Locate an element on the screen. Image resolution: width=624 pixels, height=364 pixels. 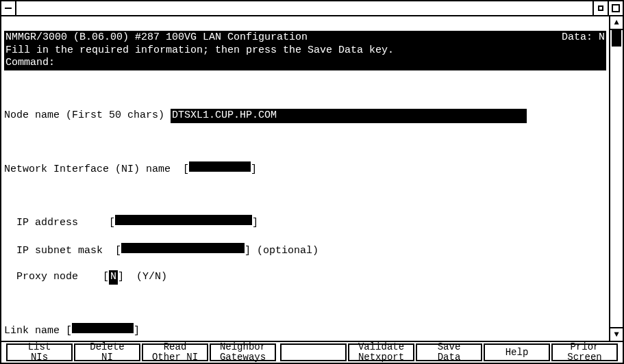
softkey-f3: ReadOther NI is located at coordinates (175, 352).